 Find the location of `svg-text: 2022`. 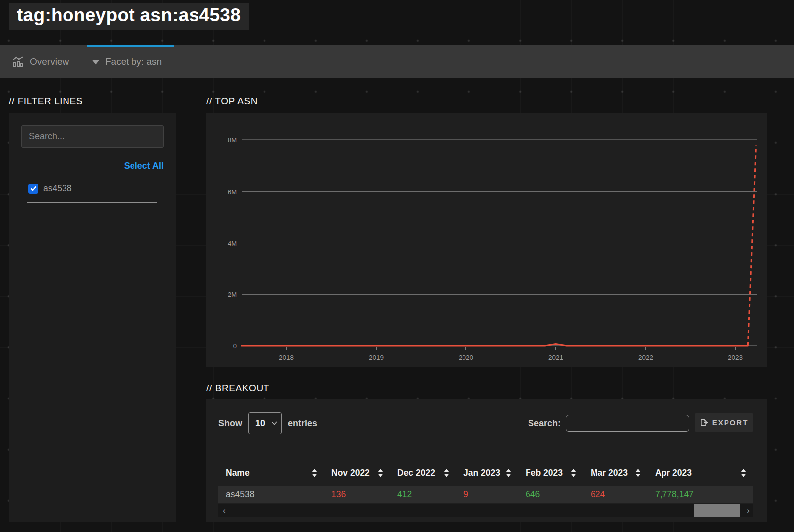

svg-text: 2022 is located at coordinates (646, 357).